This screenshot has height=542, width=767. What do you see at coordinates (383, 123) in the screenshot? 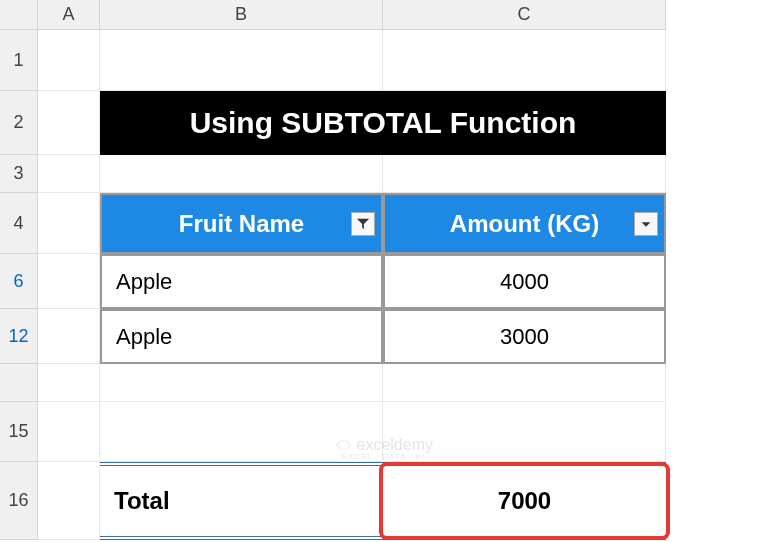
I see `title-cell: Using SUBTOTAL Function` at bounding box center [383, 123].